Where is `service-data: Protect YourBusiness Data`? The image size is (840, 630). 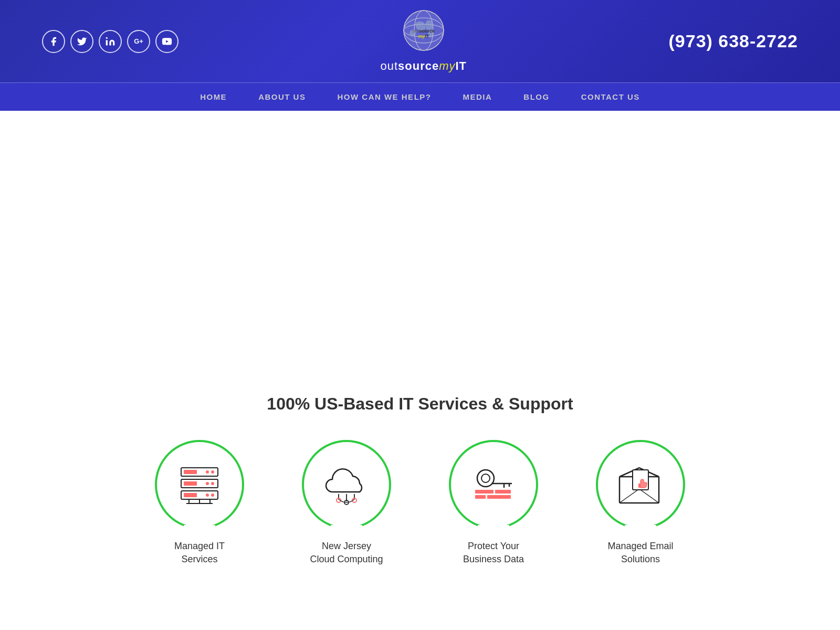 service-data: Protect YourBusiness Data is located at coordinates (494, 503).